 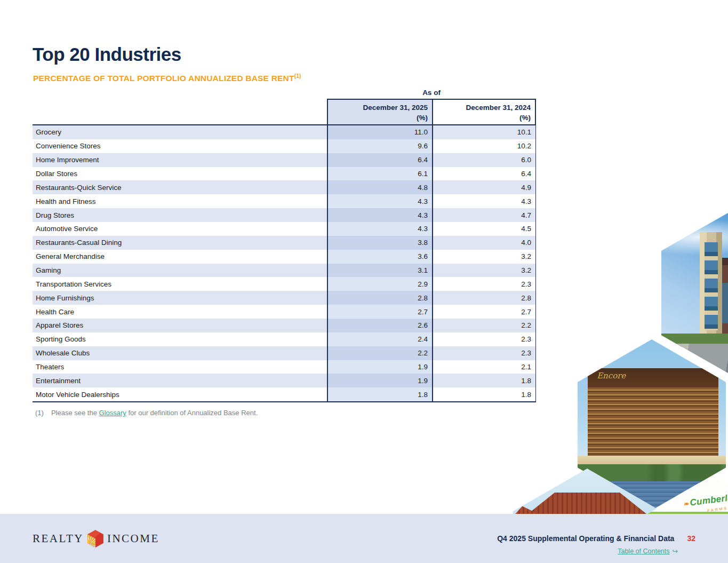 I want to click on encore-sign-label: Encore, so click(x=611, y=376).